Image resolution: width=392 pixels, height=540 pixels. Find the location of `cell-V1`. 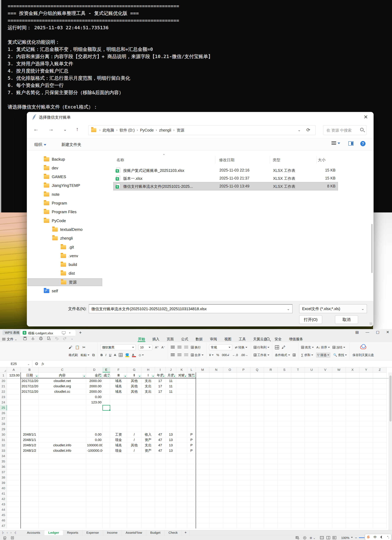

cell-V1 is located at coordinates (325, 375).